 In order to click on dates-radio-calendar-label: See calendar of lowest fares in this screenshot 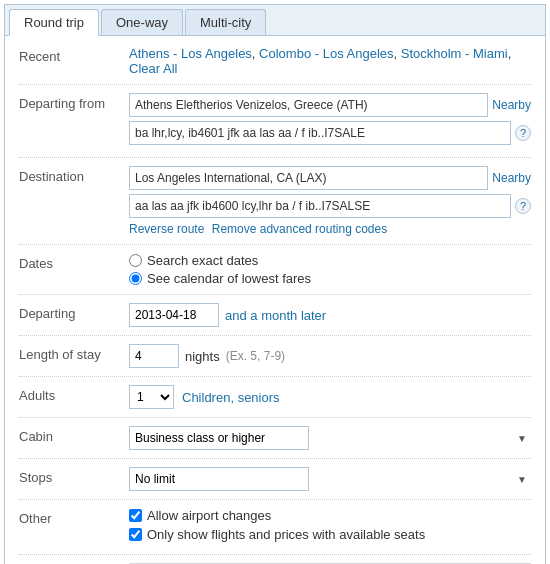, I will do `click(229, 278)`.